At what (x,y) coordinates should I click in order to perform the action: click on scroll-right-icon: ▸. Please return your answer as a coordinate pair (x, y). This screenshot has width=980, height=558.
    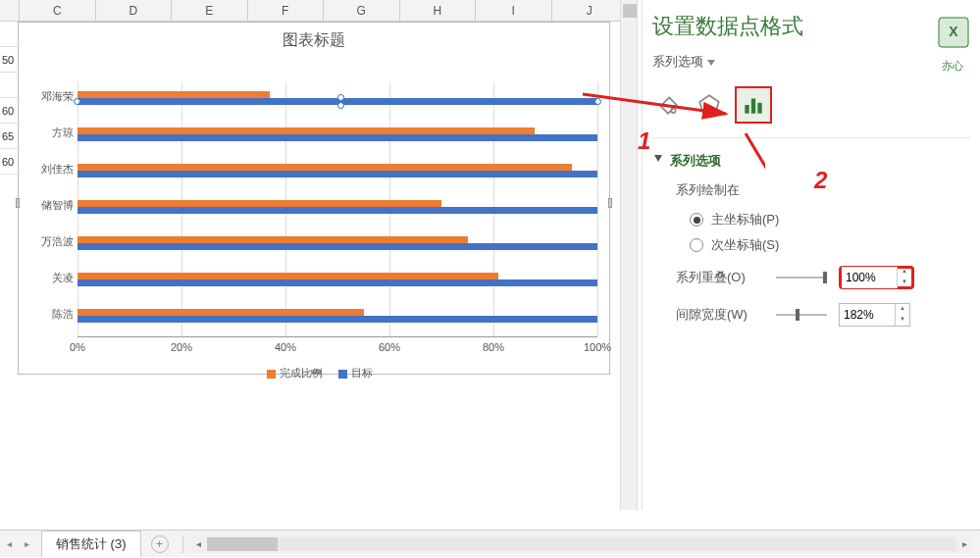
    Looking at the image, I should click on (964, 544).